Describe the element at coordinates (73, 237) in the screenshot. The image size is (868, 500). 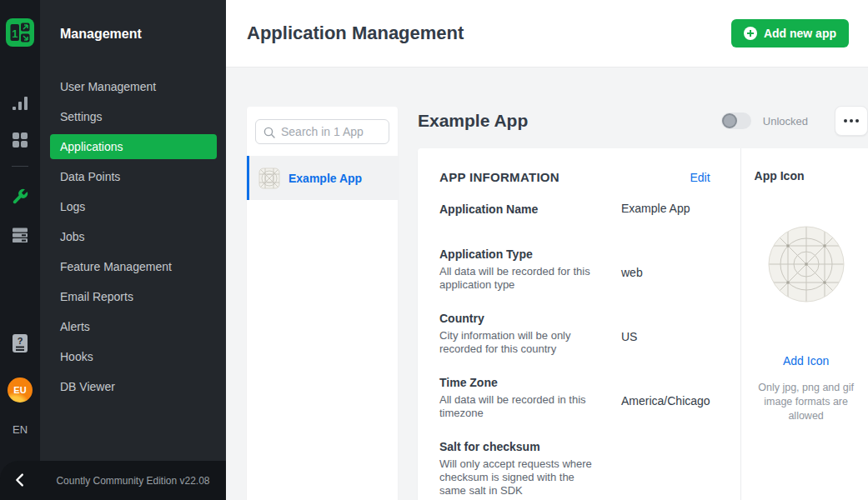
I see `sidebar-item-label: Jobs` at that location.